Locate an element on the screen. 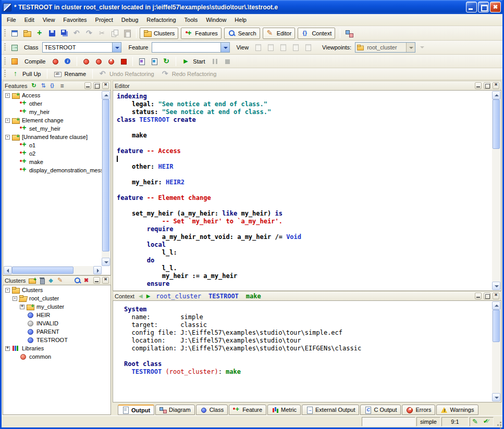  tree-item-heir: HEIR is located at coordinates (57, 315).